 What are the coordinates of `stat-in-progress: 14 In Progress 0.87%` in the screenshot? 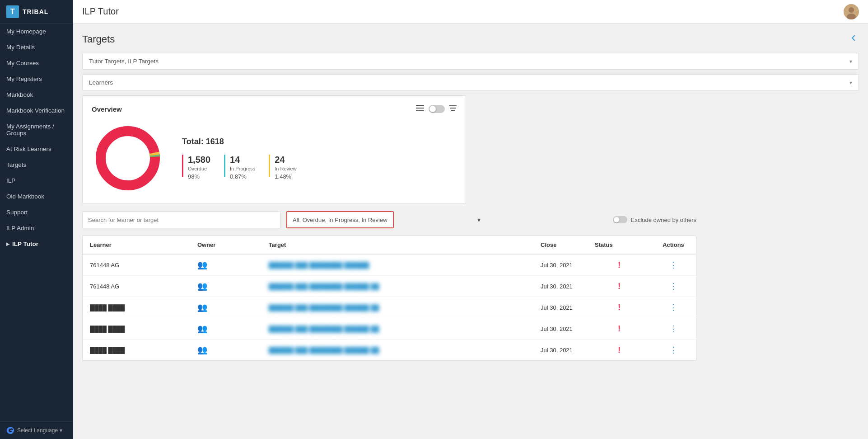 It's located at (239, 167).